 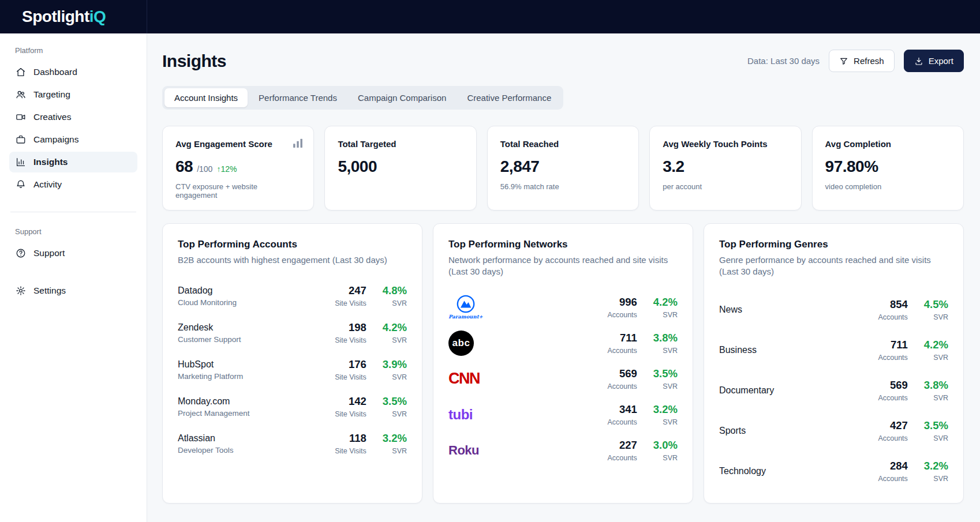 I want to click on sidebar-item-dashboard: Dashboard, so click(x=73, y=72).